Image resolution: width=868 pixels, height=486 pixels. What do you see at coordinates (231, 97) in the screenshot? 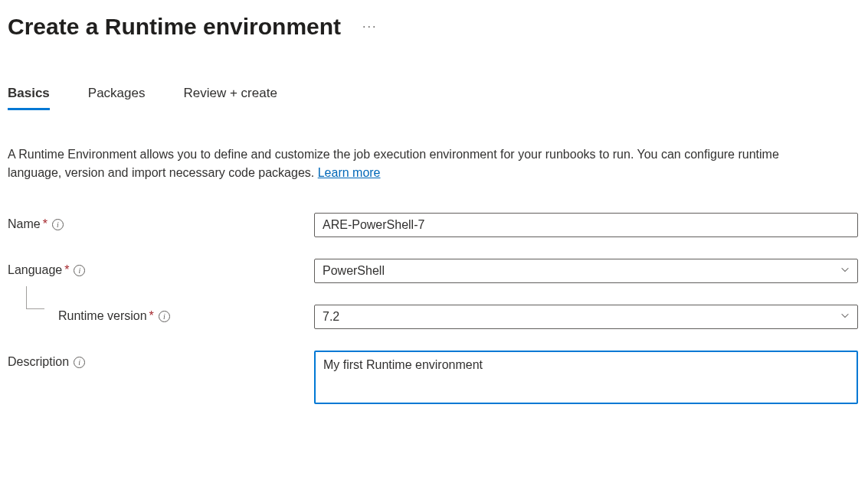
I see `tab-review-create: Review + create` at bounding box center [231, 97].